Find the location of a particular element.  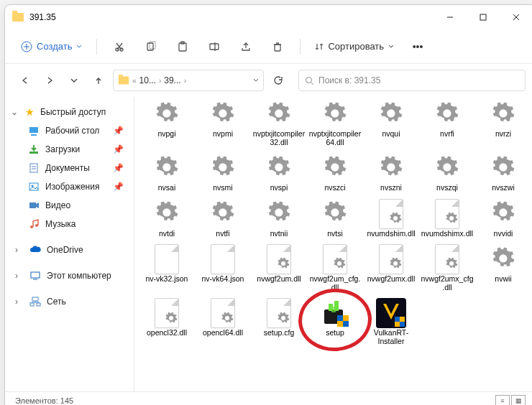

sidebar-item-downloads: Загрузки 📌 is located at coordinates (69, 149).